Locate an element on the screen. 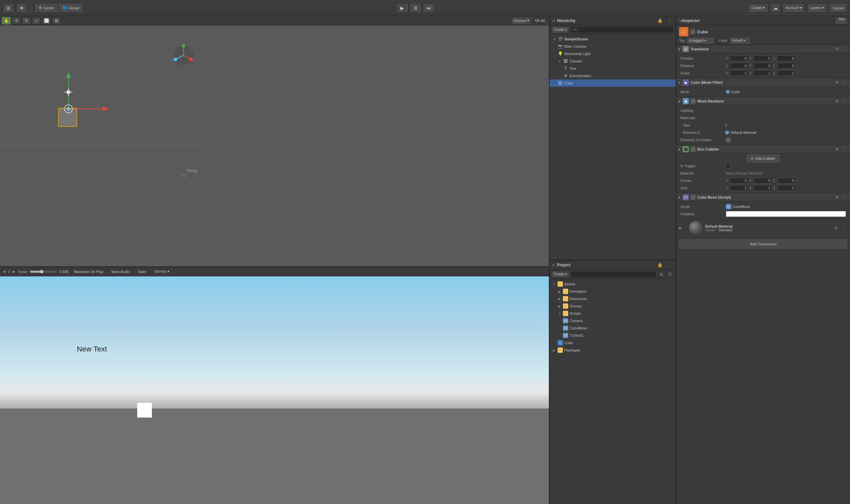 This screenshot has height=504, width=850. dynamic-occluded-checkbox is located at coordinates (728, 140).